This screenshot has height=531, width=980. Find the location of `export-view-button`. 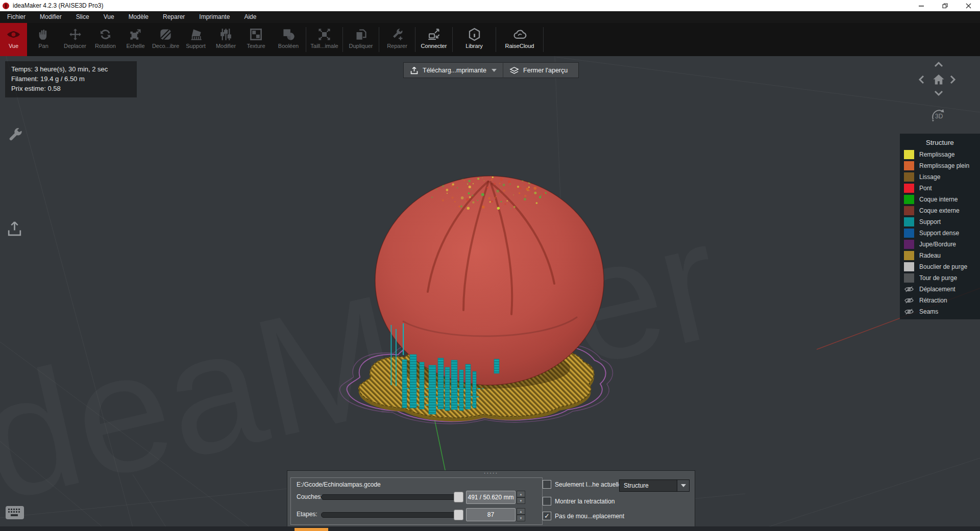

export-view-button is located at coordinates (14, 230).